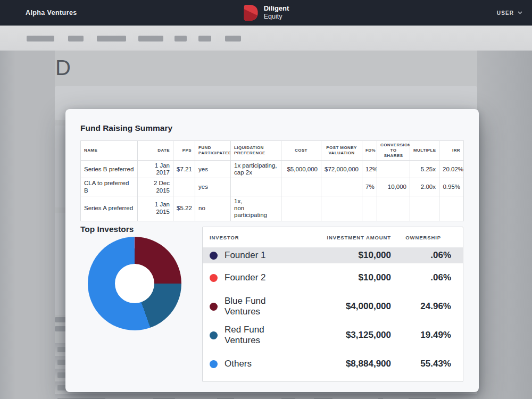 The height and width of the screenshot is (399, 532). I want to click on investment-amount: $8,884,900, so click(346, 364).